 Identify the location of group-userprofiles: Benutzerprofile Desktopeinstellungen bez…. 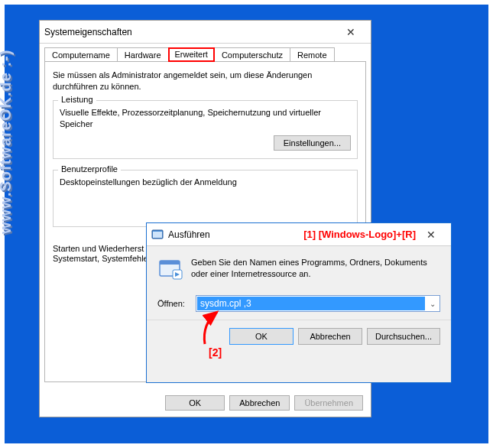
(205, 199).